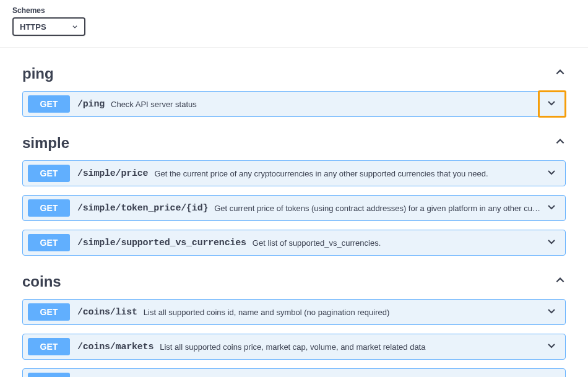 This screenshot has width=588, height=377. Describe the element at coordinates (348, 173) in the screenshot. I see `endpoint-description: Get the current price of any cryptocurre…` at that location.